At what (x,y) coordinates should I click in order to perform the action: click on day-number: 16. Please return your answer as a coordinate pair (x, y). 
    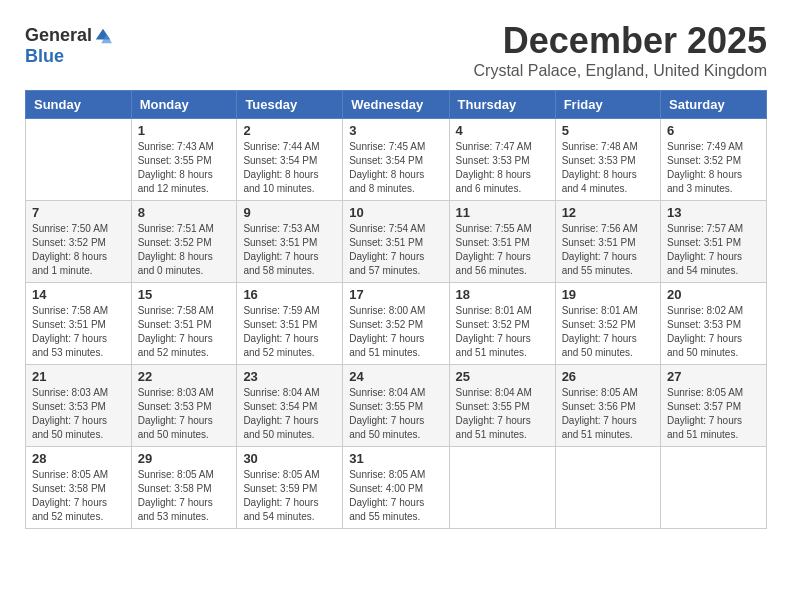
    Looking at the image, I should click on (290, 294).